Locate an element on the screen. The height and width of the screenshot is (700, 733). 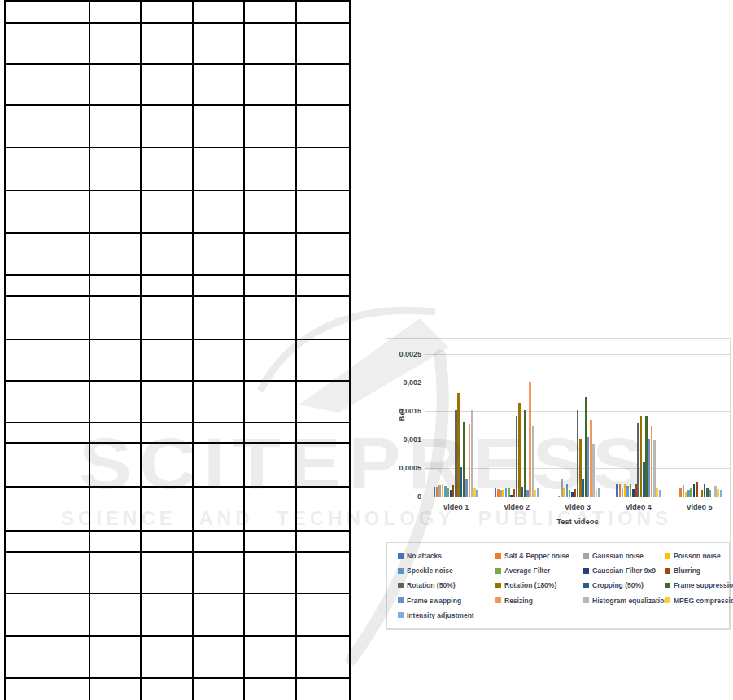
legend-item: Frame swapping is located at coordinates (447, 601).